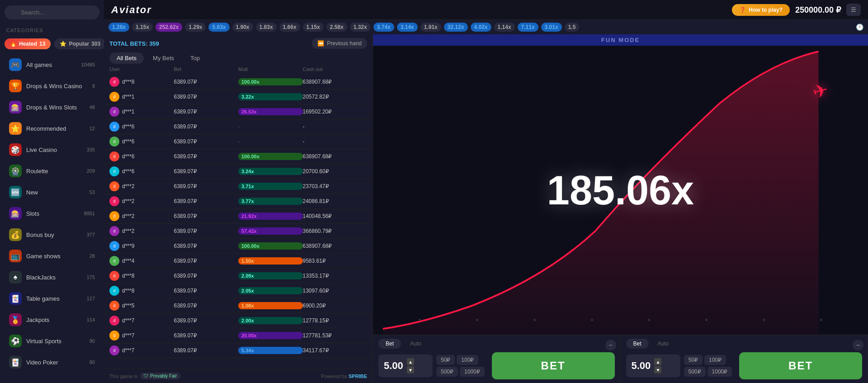 The width and height of the screenshot is (868, 383). What do you see at coordinates (142, 82) in the screenshot?
I see `bet-user: d d***8` at bounding box center [142, 82].